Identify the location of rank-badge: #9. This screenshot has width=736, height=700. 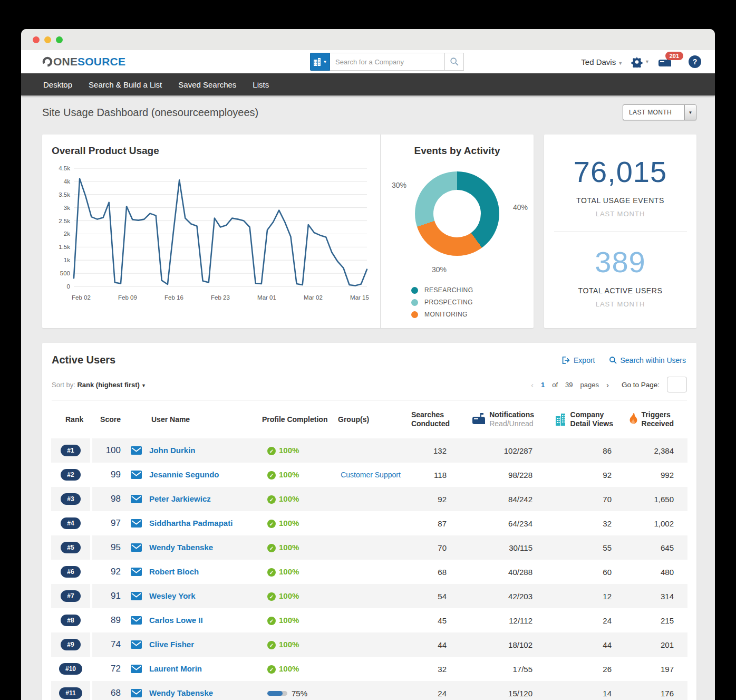
(71, 645).